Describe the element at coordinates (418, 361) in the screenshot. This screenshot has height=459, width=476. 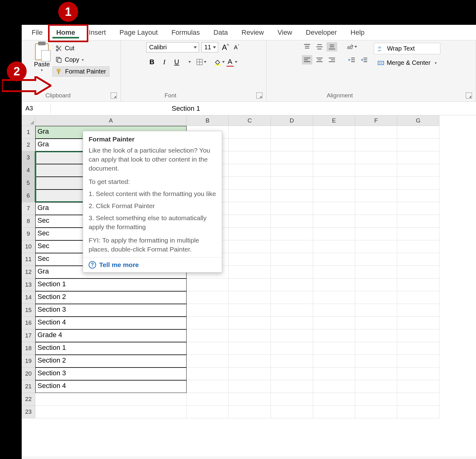
I see `cell-G19` at that location.